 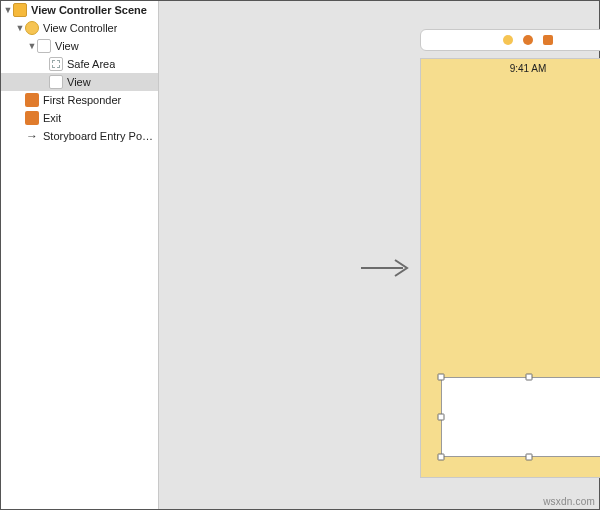 I want to click on outline-scene: View Controller Scene, so click(x=80, y=10).